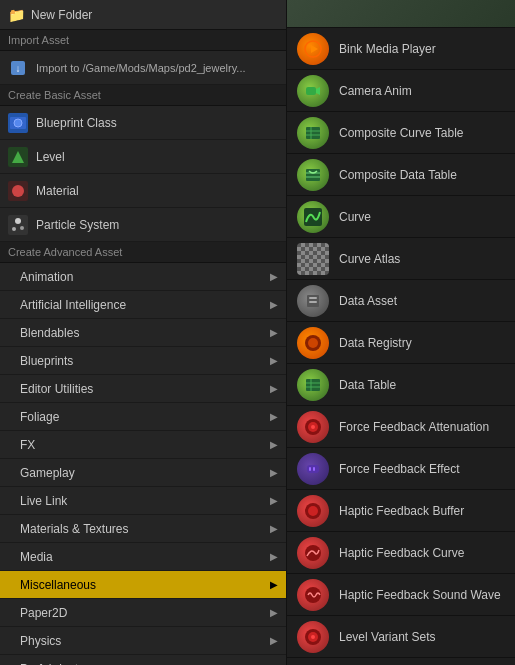  I want to click on force-feedback-attenuation-label: Force Feedback Attenuation, so click(414, 427).